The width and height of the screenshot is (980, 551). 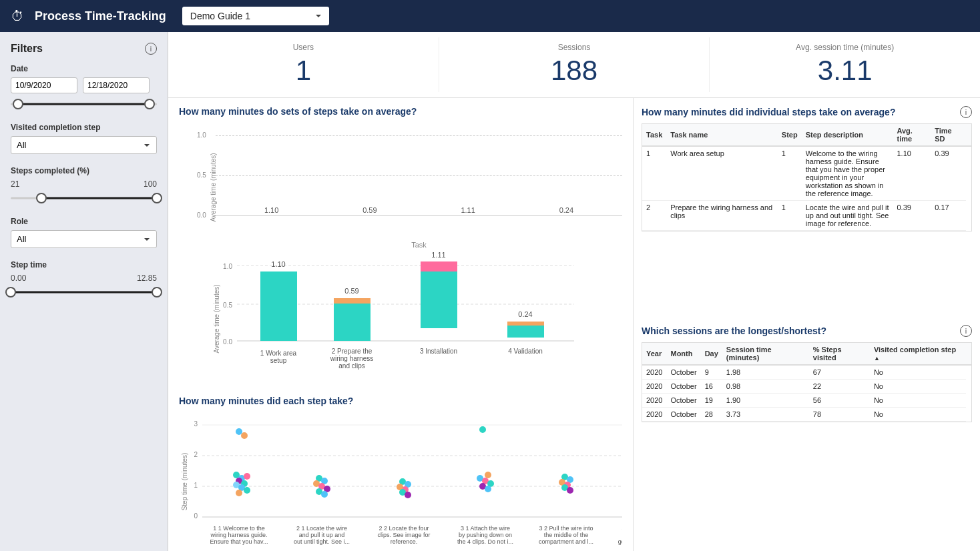 What do you see at coordinates (84, 49) in the screenshot?
I see `filters-header: Filters i` at bounding box center [84, 49].